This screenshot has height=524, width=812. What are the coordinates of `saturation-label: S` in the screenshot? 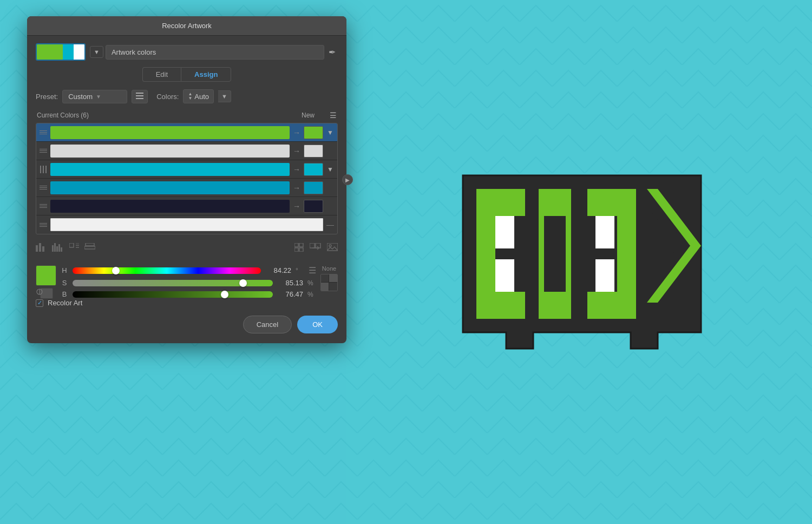 It's located at (64, 283).